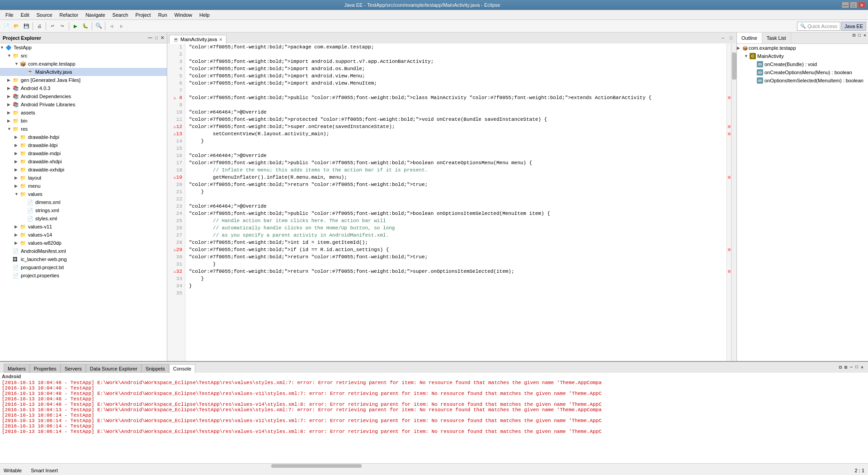 The height and width of the screenshot is (475, 868). I want to click on editor-scrollbar, so click(734, 202).